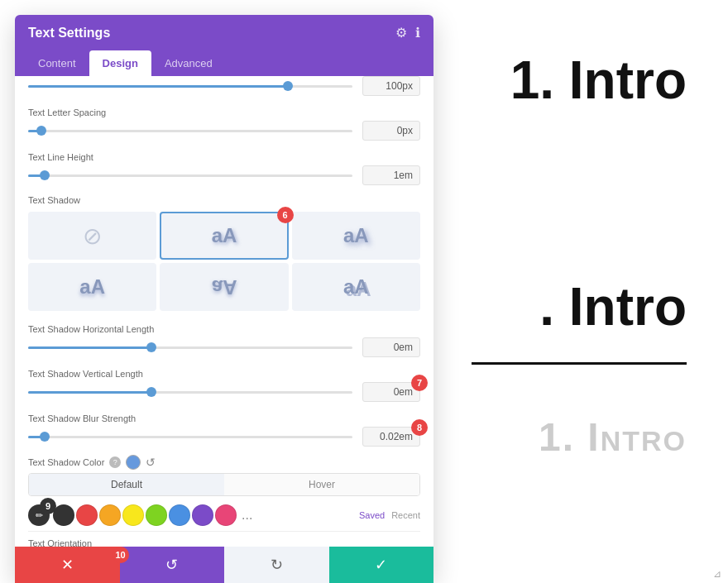  Describe the element at coordinates (224, 475) in the screenshot. I see `shadow-color-section: Text Shadow Color ? ↺ Default Hover` at that location.